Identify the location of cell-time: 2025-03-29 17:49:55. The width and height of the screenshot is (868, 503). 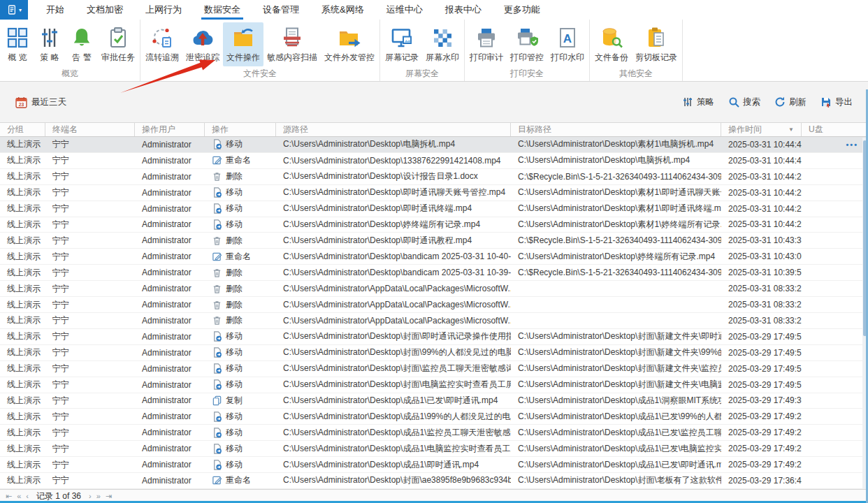
(762, 353).